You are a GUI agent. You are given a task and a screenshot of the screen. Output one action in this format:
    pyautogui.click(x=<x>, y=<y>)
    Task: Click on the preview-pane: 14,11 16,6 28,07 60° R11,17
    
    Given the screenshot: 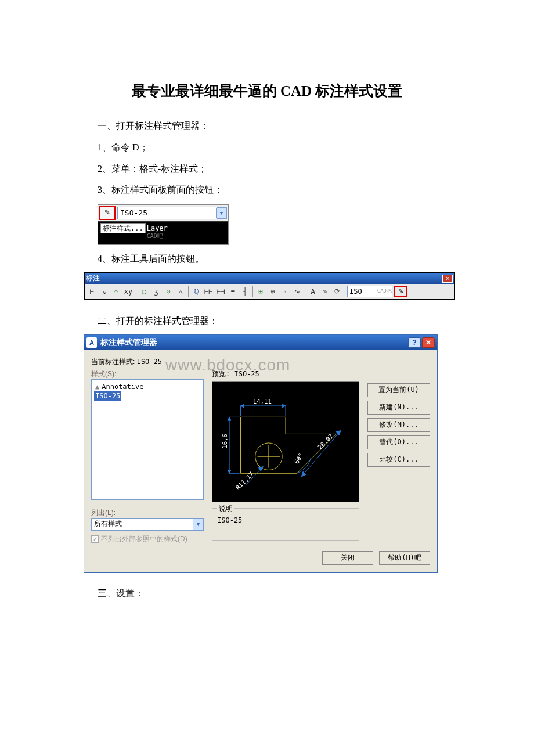 What is the action you would take?
    pyautogui.click(x=286, y=442)
    